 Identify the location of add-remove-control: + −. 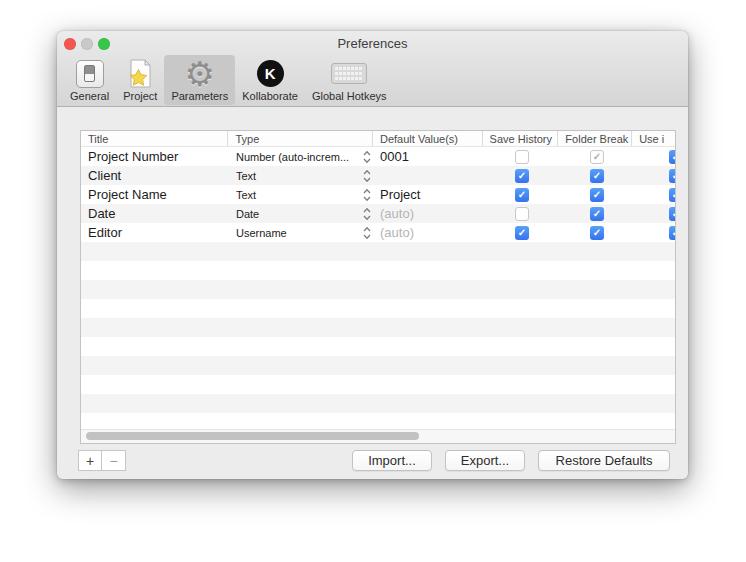
(102, 460).